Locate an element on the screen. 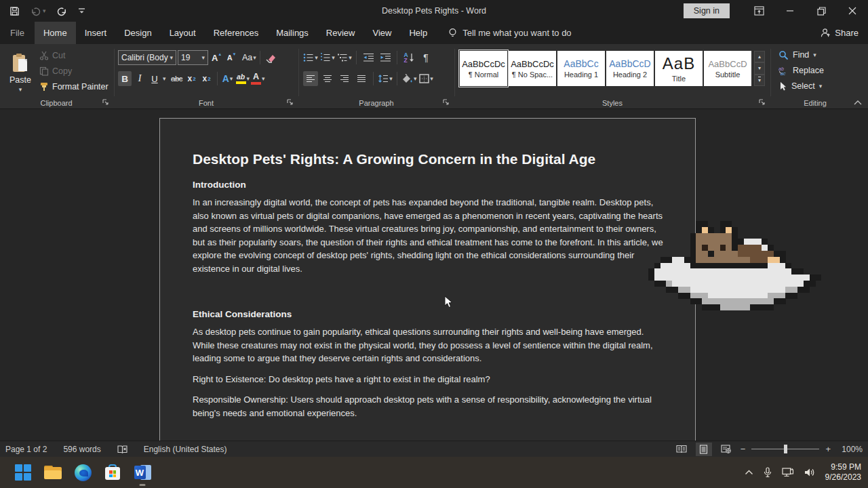 Image resolution: width=868 pixels, height=488 pixels. text-effects-button: A▾ is located at coordinates (228, 79).